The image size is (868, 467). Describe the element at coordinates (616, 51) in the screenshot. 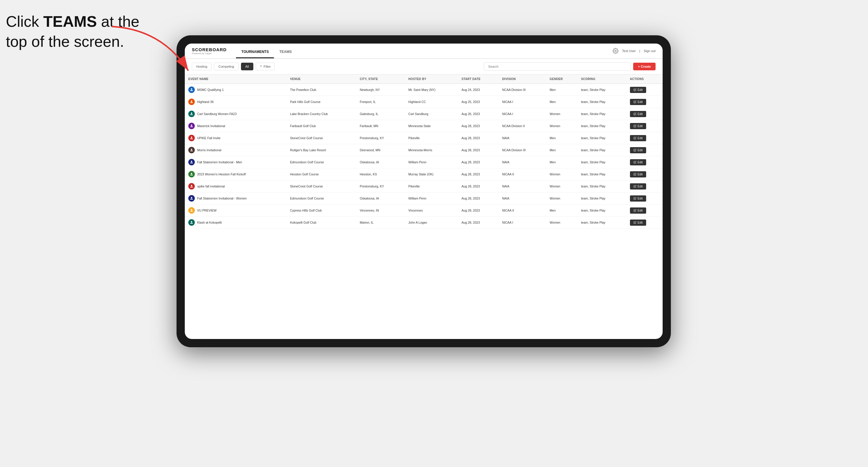

I see `settings-icon` at that location.